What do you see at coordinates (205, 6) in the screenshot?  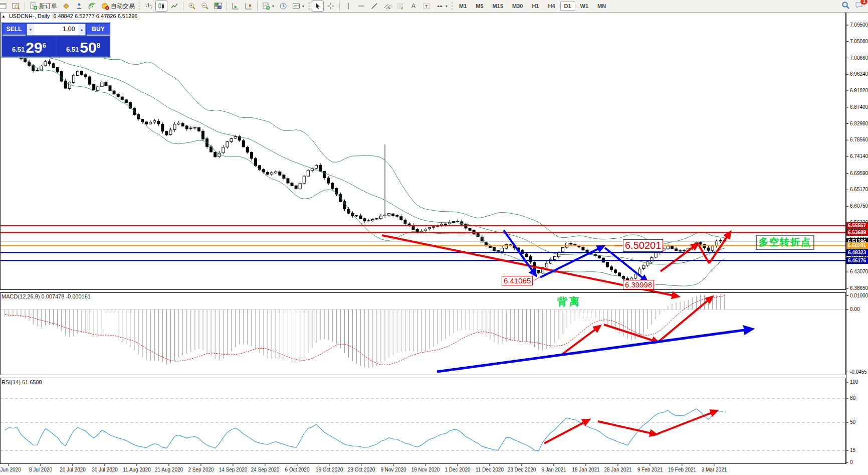 I see `zoom-out-icon` at bounding box center [205, 6].